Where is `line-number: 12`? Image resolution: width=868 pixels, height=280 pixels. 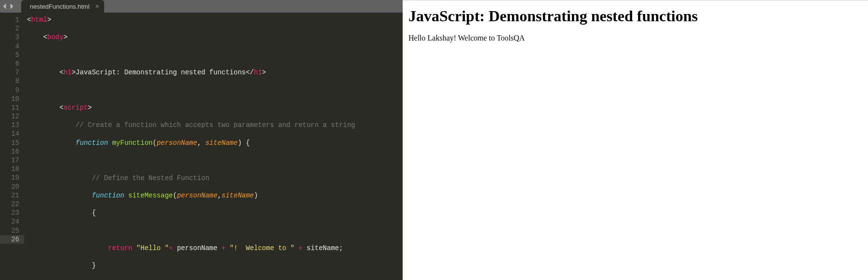
line-number: 12 is located at coordinates (10, 116).